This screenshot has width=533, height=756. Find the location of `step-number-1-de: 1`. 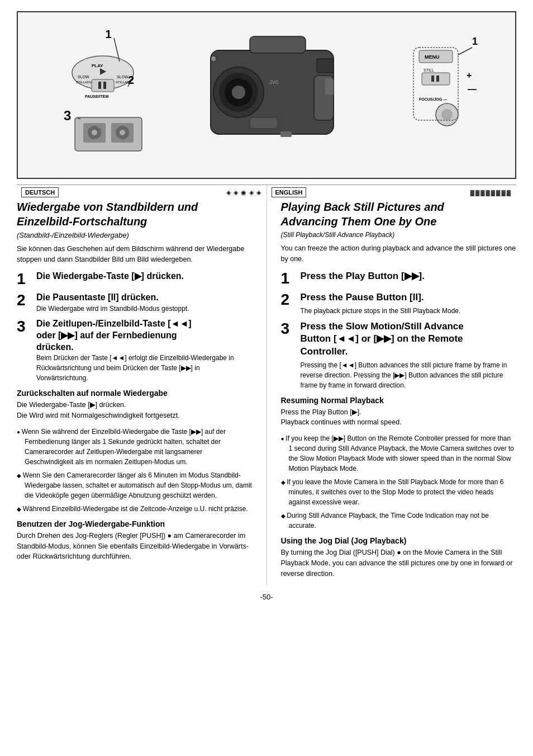

step-number-1-de: 1 is located at coordinates (27, 280).